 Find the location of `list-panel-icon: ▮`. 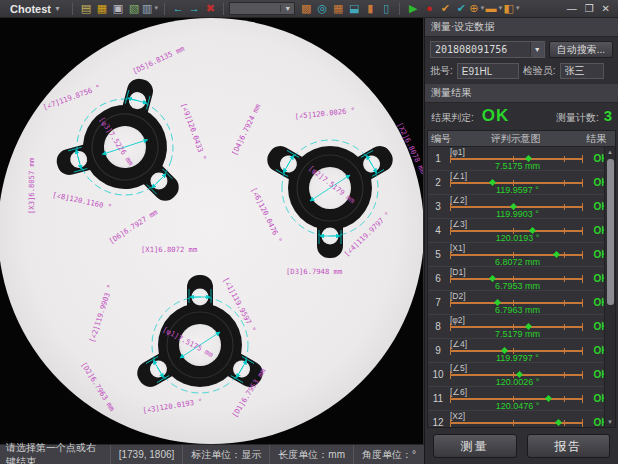

list-panel-icon: ▮ is located at coordinates (370, 8).